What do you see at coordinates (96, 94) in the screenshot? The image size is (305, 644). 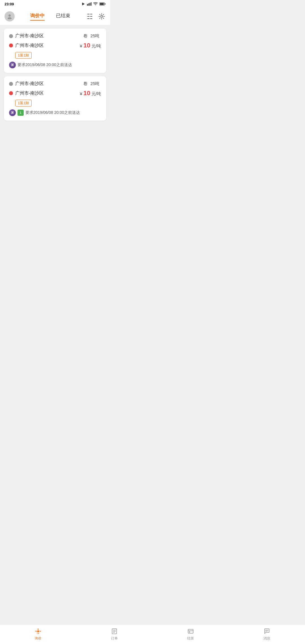 I see `price-unit-2: 元/吨` at bounding box center [96, 94].